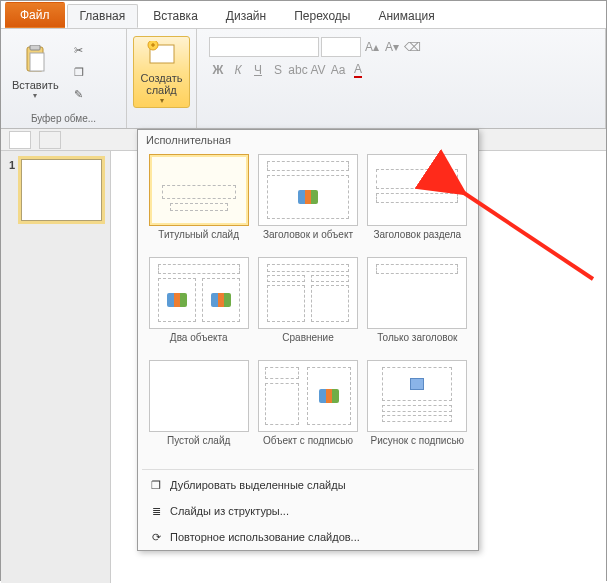 The image size is (609, 583). I want to click on cut-button: ✂, so click(79, 50).